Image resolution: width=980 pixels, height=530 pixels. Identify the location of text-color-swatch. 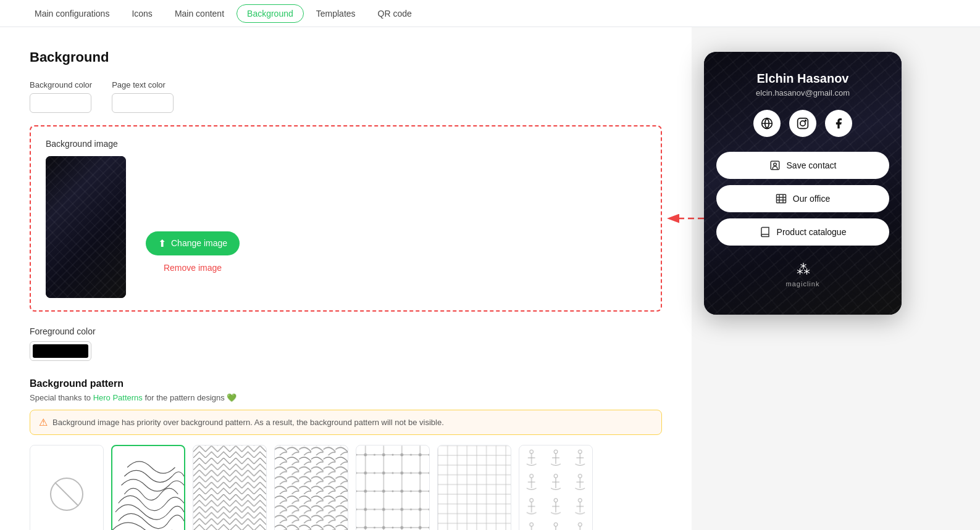
(143, 103).